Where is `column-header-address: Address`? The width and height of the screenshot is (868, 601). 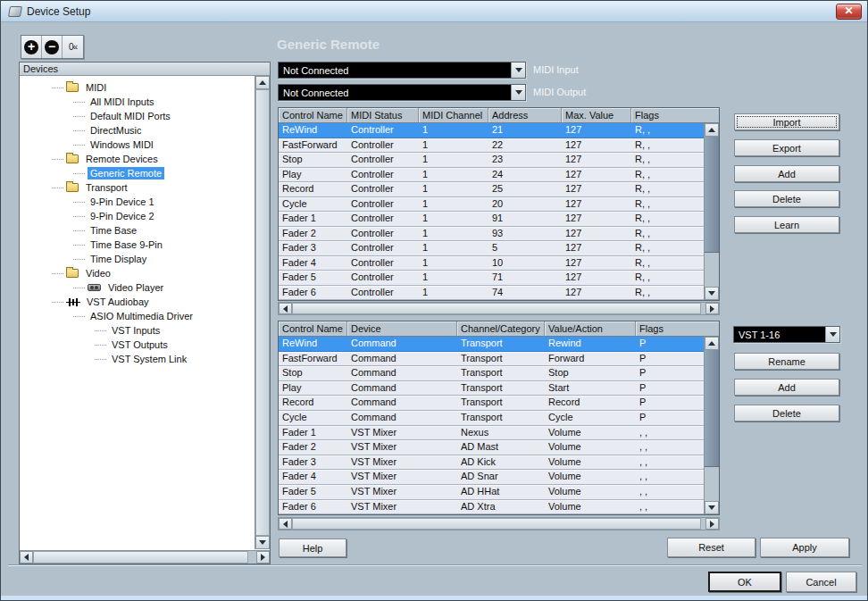 column-header-address: Address is located at coordinates (525, 116).